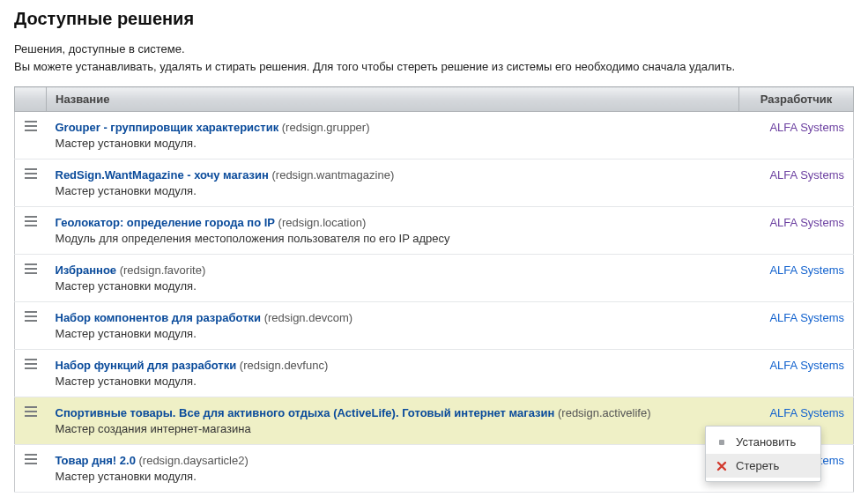 This screenshot has height=497, width=868. What do you see at coordinates (160, 270) in the screenshot?
I see `solution-code: (redsign.favorite)` at bounding box center [160, 270].